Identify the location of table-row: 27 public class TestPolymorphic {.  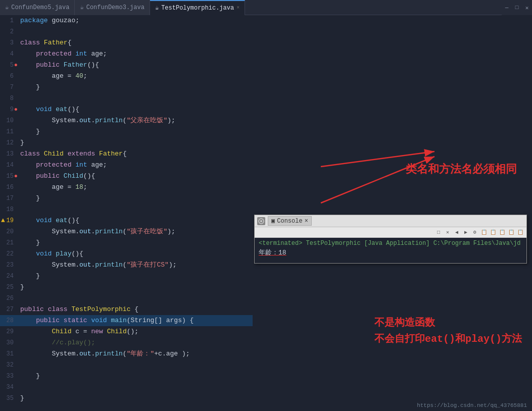
(126, 310).